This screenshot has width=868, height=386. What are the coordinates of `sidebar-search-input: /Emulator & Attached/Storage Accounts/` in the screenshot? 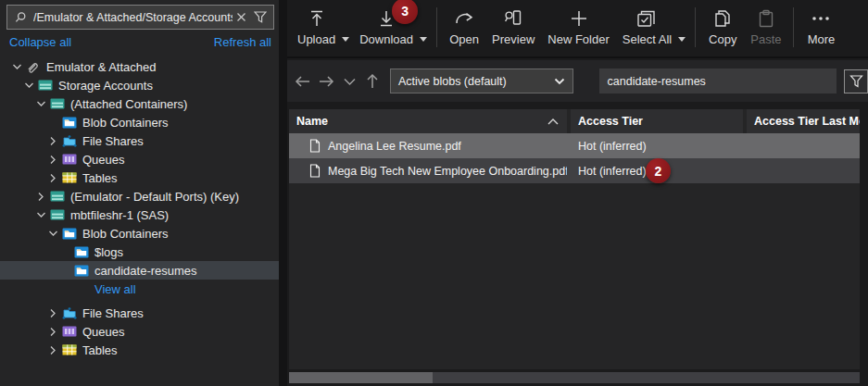 It's located at (141, 17).